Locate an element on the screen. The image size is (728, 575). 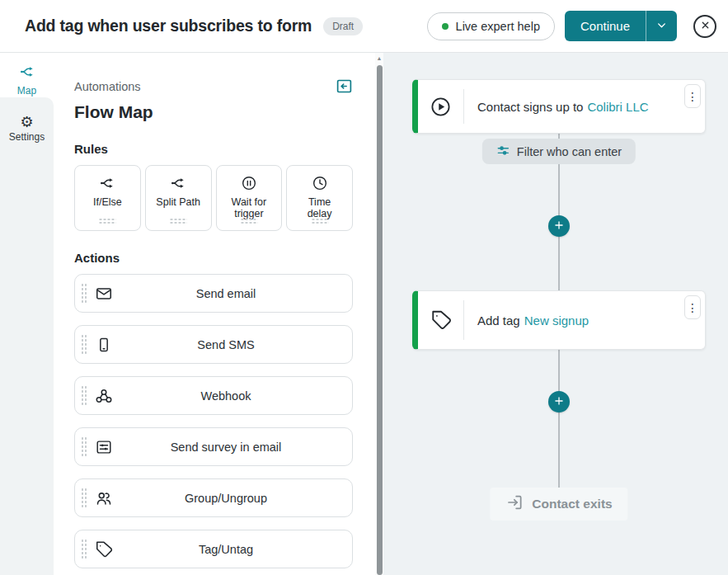
action-card-send-email: Send email is located at coordinates (214, 294).